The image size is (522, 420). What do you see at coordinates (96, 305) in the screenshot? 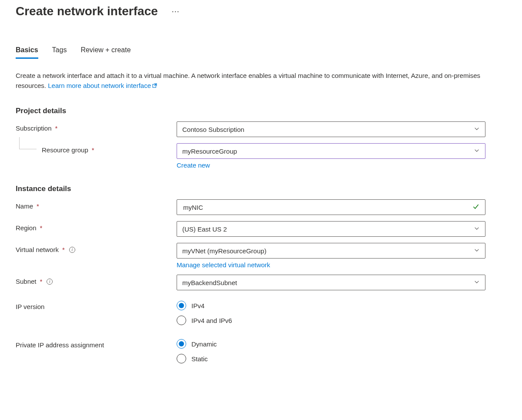
I see `ip-version-label: IP version` at bounding box center [96, 305].